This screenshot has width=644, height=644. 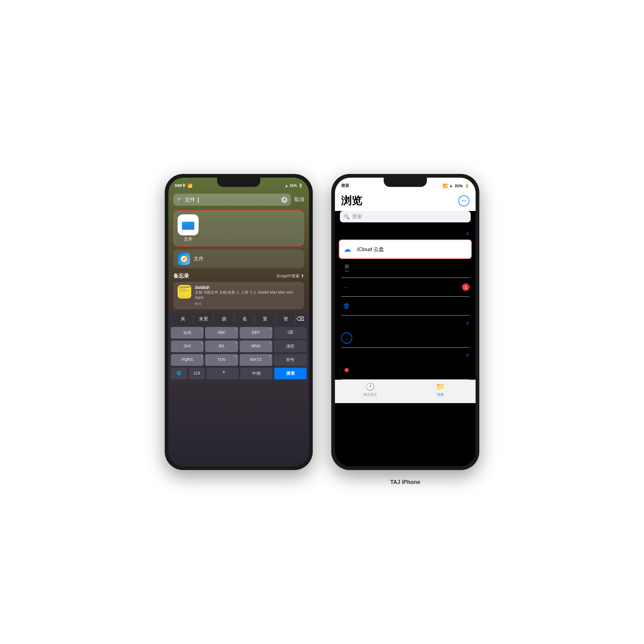 What do you see at coordinates (456, 186) in the screenshot?
I see `status-right-icons: 📶 ▲ 31% 🔋` at bounding box center [456, 186].